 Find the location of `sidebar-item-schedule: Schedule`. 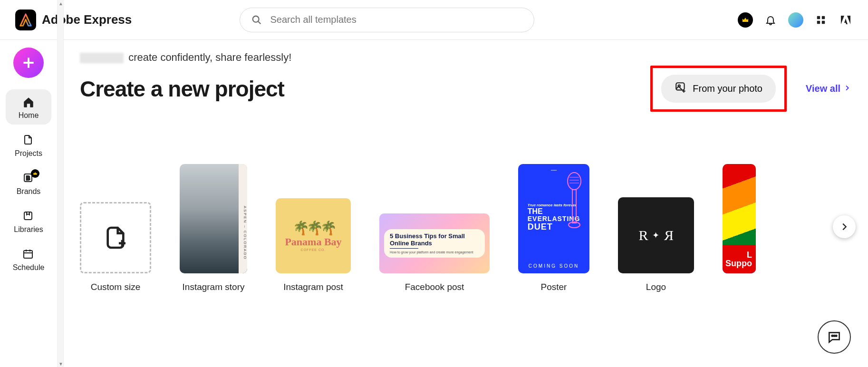

sidebar-item-schedule: Schedule is located at coordinates (29, 259).